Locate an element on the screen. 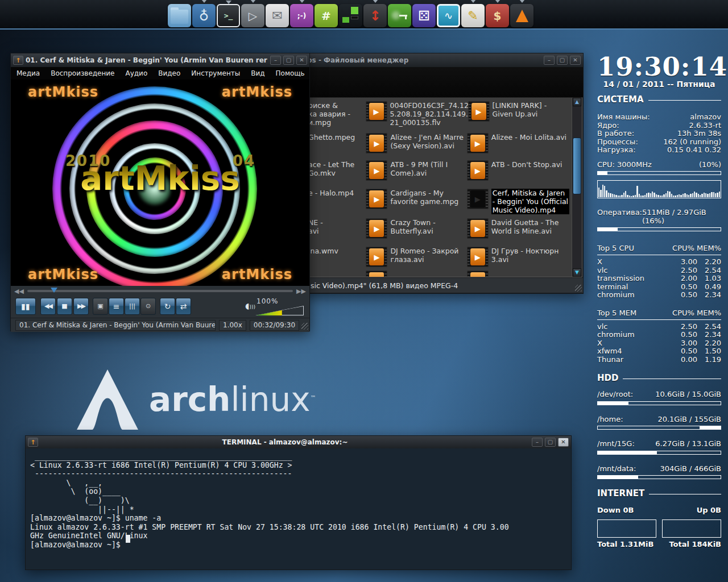  equalizer-button: ||| is located at coordinates (132, 306).